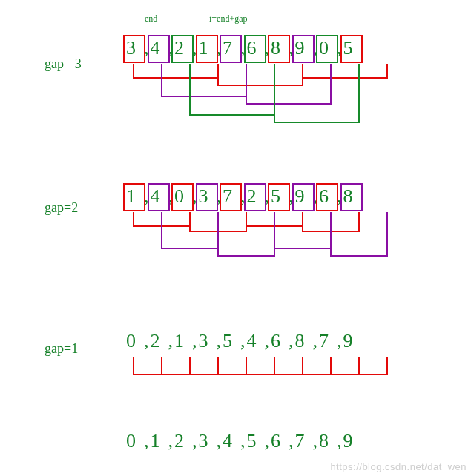  Describe the element at coordinates (249, 341) in the screenshot. I see `row-gap1: 0,2,1,3,5,4,6,8,7,9` at that location.